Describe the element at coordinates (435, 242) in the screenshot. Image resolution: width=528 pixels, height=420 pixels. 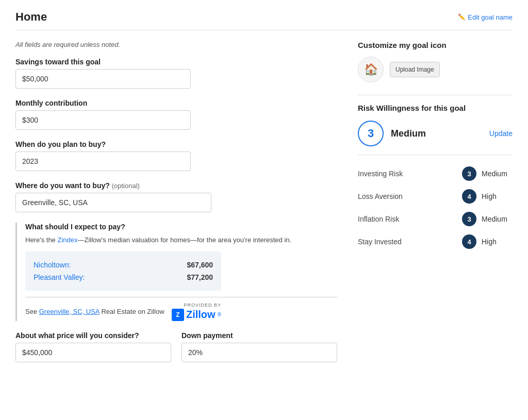
I see `risk-detail-stay-invested: Stay Invested 4 High` at that location.